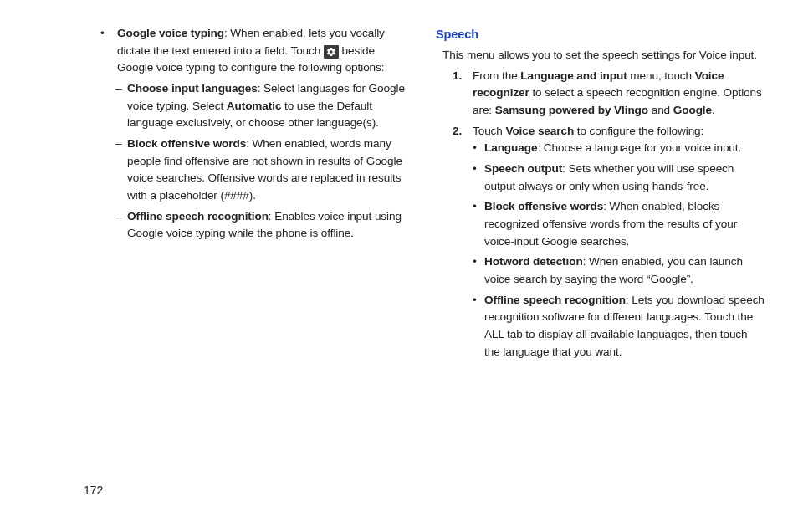 The height and width of the screenshot is (532, 798). What do you see at coordinates (463, 132) in the screenshot?
I see `number-marker: 2.` at bounding box center [463, 132].